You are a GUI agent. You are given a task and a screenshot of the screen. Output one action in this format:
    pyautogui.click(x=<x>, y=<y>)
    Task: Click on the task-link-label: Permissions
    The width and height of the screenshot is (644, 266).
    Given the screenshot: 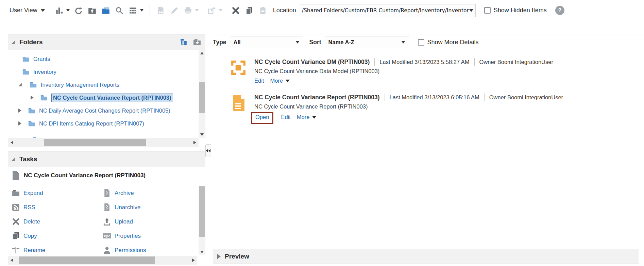 What is the action you would take?
    pyautogui.click(x=131, y=250)
    